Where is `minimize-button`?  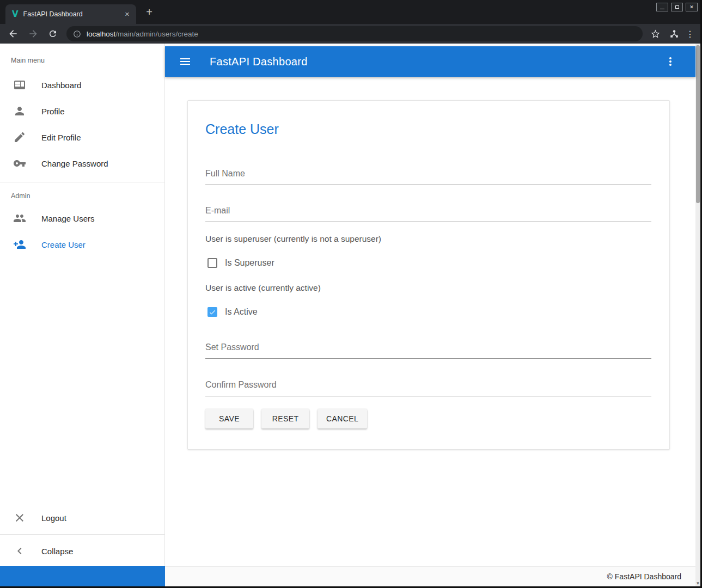 minimize-button is located at coordinates (662, 7).